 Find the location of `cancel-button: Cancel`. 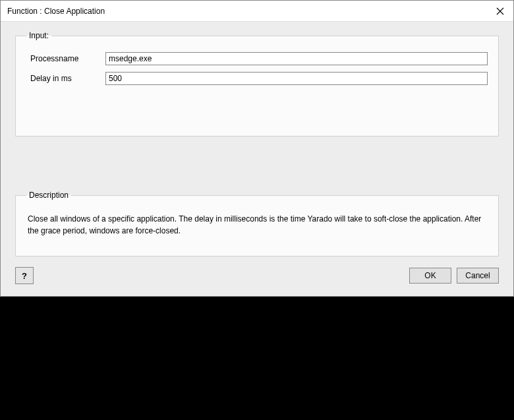

cancel-button: Cancel is located at coordinates (478, 276).